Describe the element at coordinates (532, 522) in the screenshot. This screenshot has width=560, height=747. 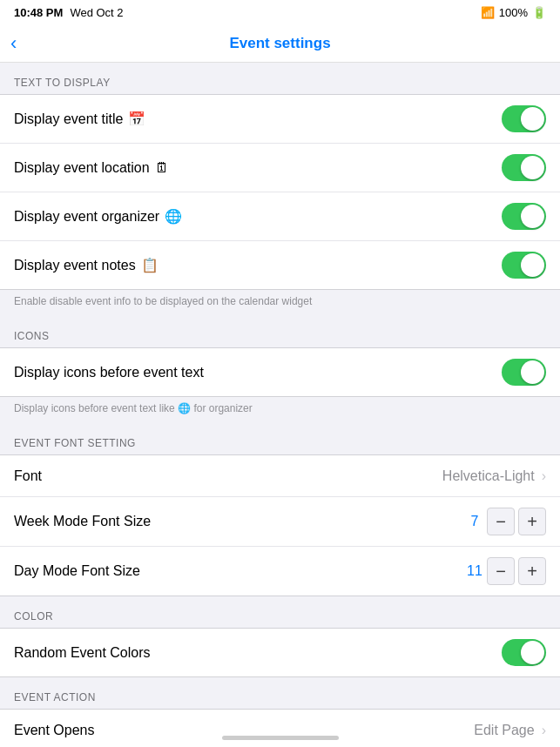
I see `week-font-size-increment: +` at that location.